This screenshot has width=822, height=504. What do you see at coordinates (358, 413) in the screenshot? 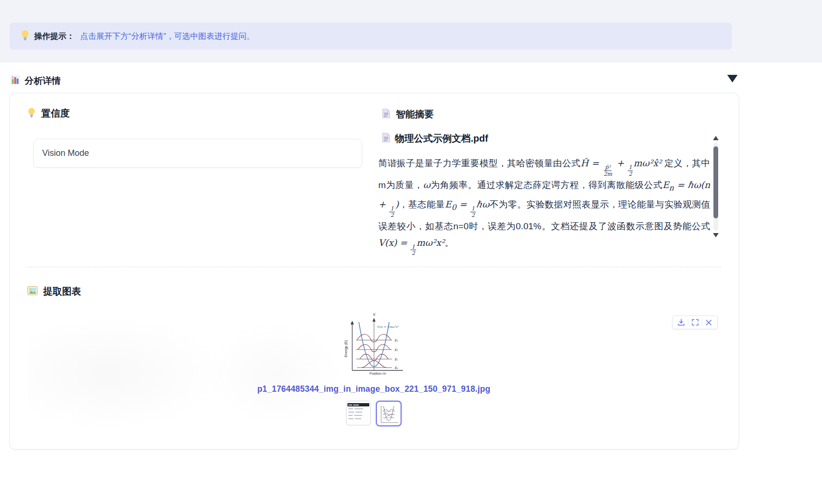
I see `mini-table-preview` at bounding box center [358, 413].